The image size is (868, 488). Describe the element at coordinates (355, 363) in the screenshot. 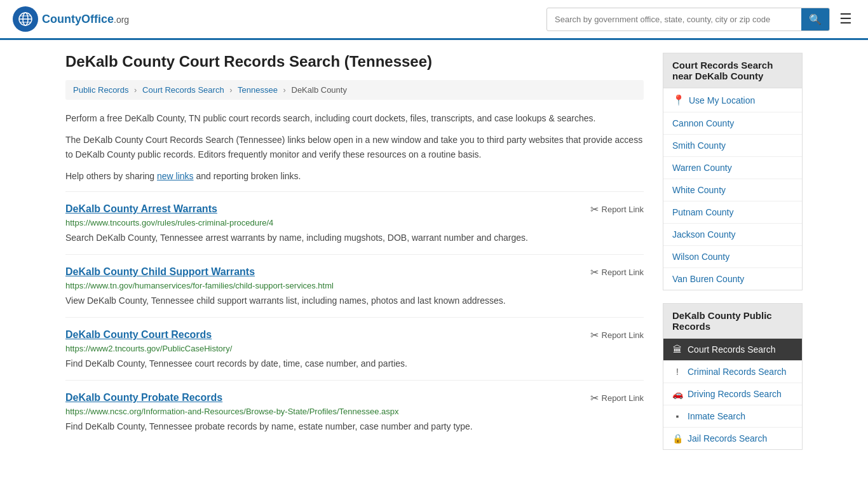

I see `record-description: Find DeKalb County, Tennessee court reco…` at that location.